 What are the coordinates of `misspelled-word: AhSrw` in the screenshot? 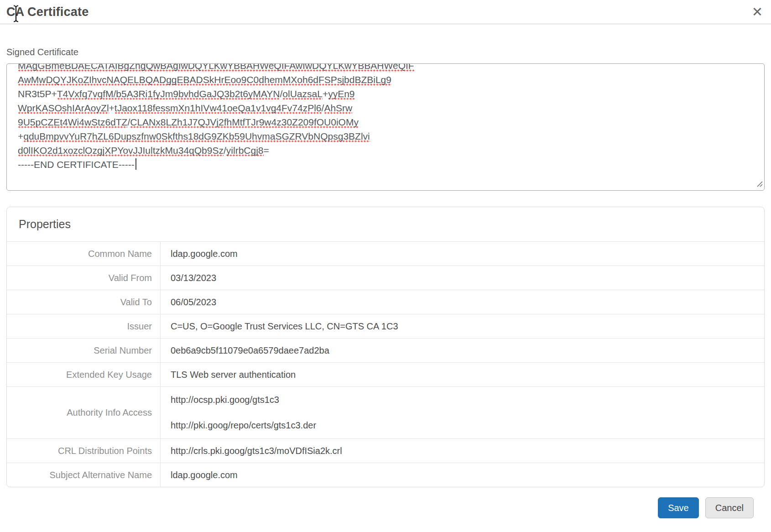 It's located at (338, 109).